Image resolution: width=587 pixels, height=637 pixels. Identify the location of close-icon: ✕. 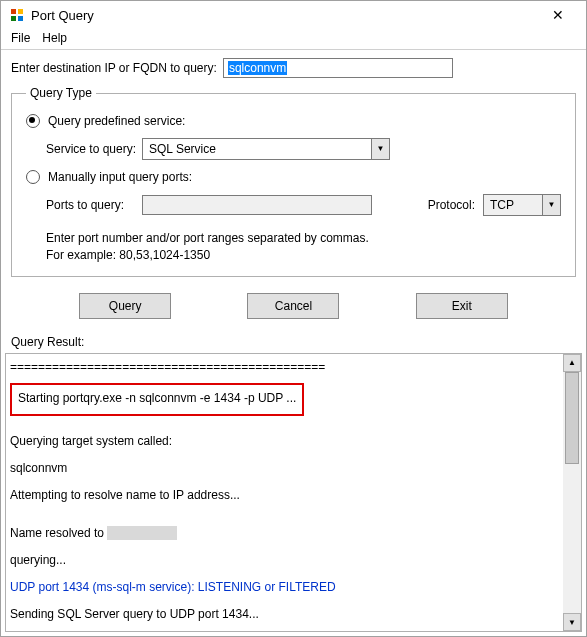
(558, 15).